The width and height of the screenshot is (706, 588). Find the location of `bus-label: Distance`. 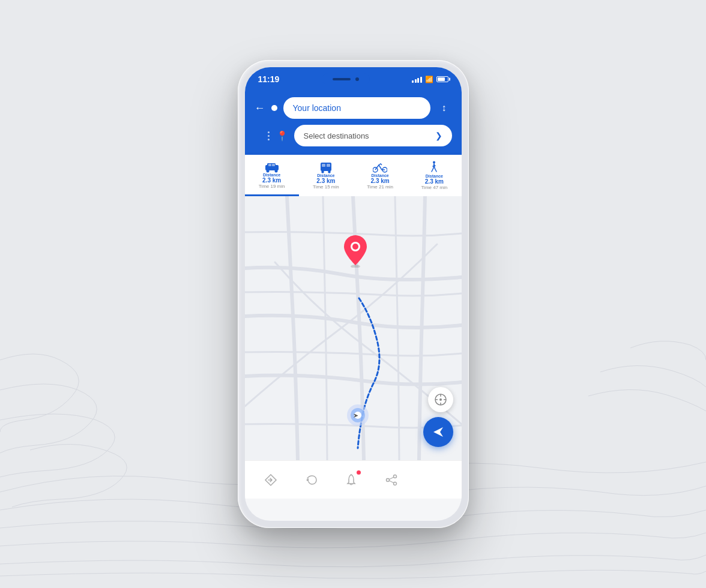

bus-label: Distance is located at coordinates (325, 175).